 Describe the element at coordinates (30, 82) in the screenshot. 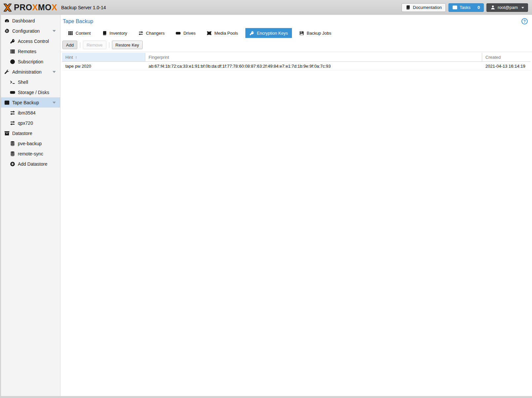

I see `sidebar-item-shell: Shell` at that location.